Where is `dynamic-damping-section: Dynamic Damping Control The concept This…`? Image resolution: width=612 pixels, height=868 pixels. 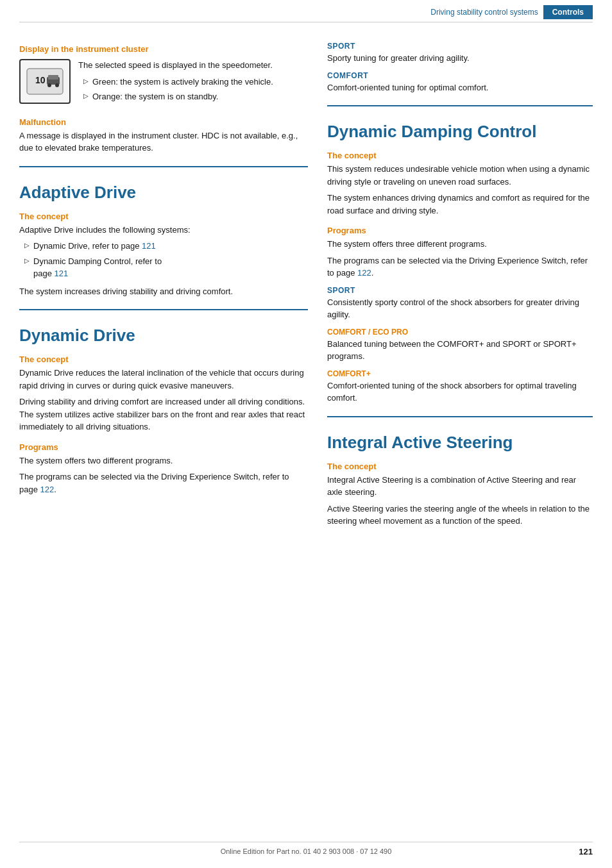 dynamic-damping-section: Dynamic Damping Control The concept This… is located at coordinates (460, 263).